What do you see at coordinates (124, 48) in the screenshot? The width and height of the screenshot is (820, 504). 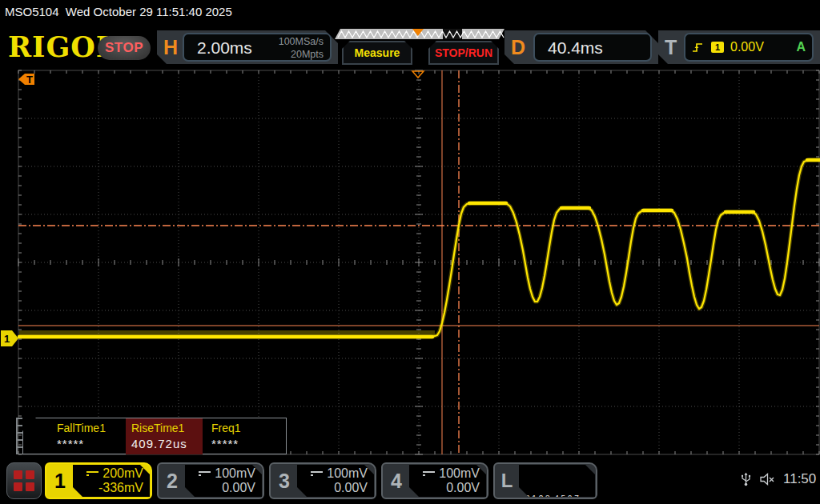 I see `run-state-label: STOP` at bounding box center [124, 48].